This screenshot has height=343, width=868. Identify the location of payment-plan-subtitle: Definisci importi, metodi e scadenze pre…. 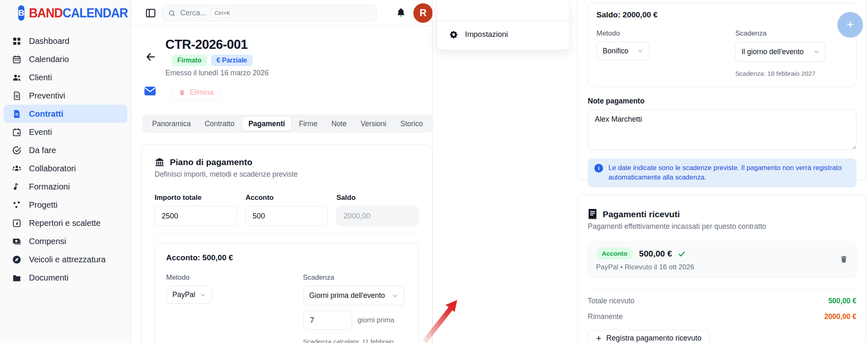
(287, 175).